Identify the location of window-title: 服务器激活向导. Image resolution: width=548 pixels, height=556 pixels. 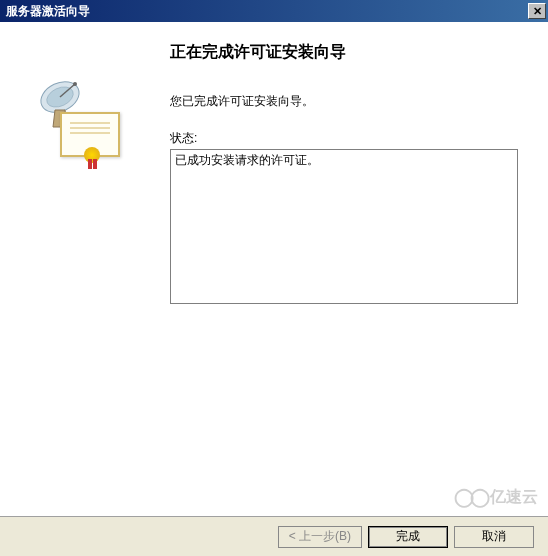
(47, 12).